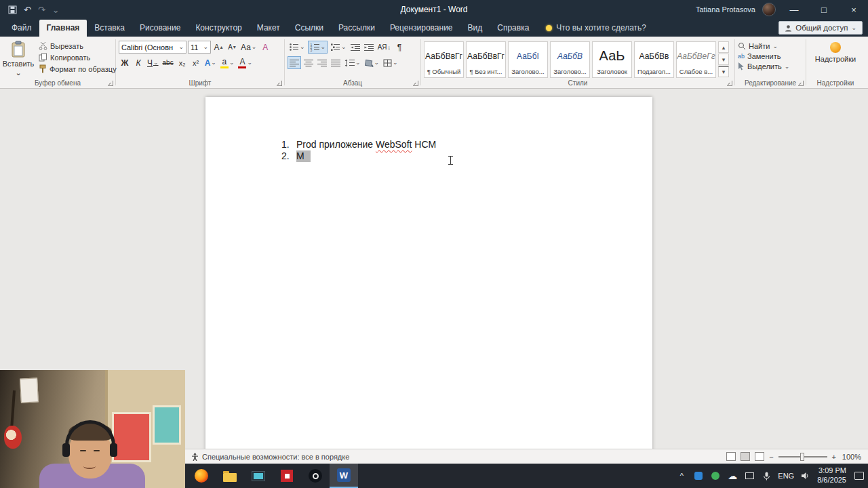  I want to click on tab-design: Конструктор, so click(218, 28).